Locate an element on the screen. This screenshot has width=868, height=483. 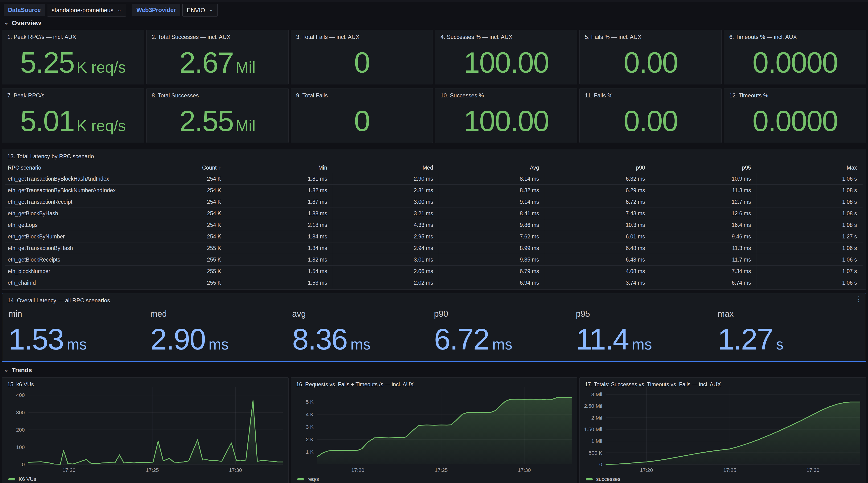
stat-panel: 11. Fails %0.00 is located at coordinates (650, 116).